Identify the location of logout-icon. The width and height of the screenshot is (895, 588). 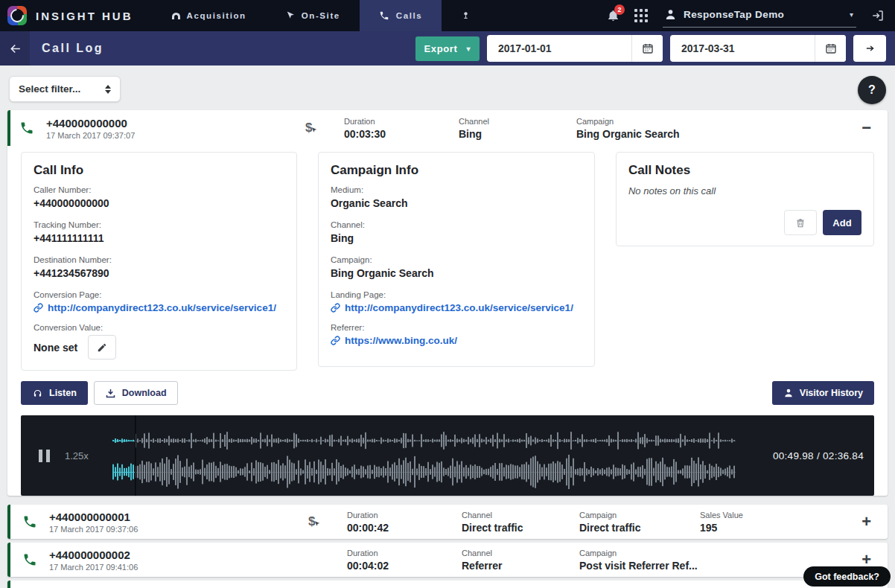
(878, 16).